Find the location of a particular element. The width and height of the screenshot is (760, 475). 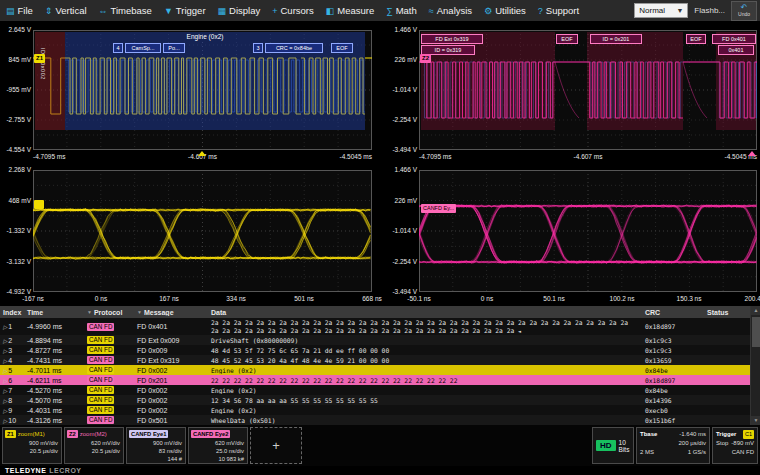

cell-index: ▷3 is located at coordinates (12, 350).